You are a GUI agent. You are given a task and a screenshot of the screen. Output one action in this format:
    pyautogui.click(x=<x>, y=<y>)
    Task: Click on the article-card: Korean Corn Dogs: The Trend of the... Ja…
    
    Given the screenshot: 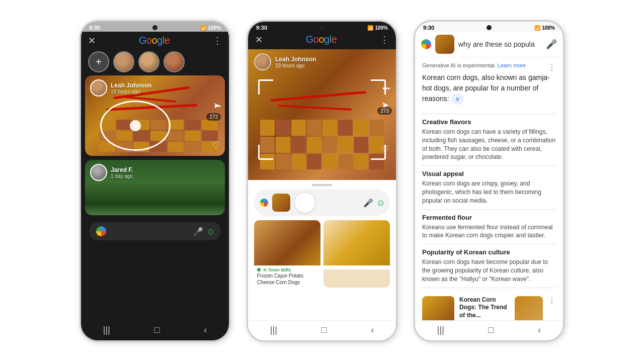 What is the action you would take?
    pyautogui.click(x=489, y=306)
    